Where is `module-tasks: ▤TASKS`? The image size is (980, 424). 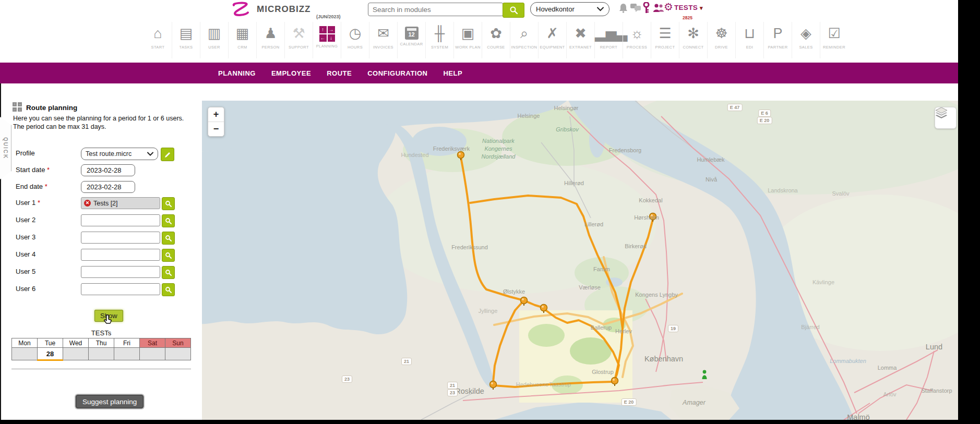
module-tasks: ▤TASKS is located at coordinates (186, 40).